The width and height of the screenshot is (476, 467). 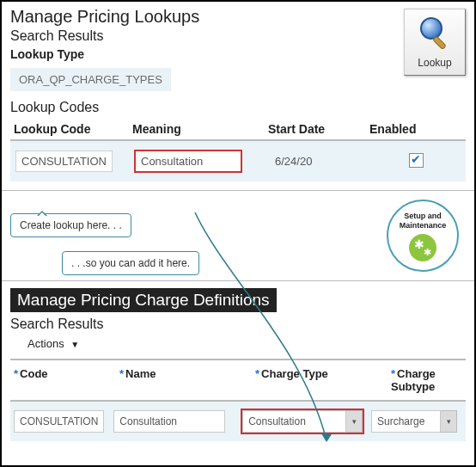 What do you see at coordinates (238, 380) in the screenshot?
I see `charge-defs-header-row: *Code *Name *Charge Type *Charge Subtype` at bounding box center [238, 380].